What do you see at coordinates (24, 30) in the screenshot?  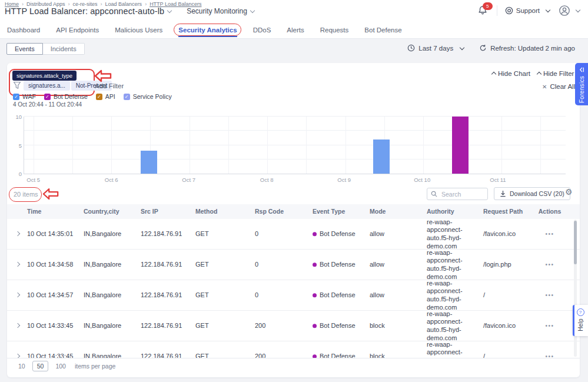 I see `tab-dashboard: Dashboard` at bounding box center [24, 30].